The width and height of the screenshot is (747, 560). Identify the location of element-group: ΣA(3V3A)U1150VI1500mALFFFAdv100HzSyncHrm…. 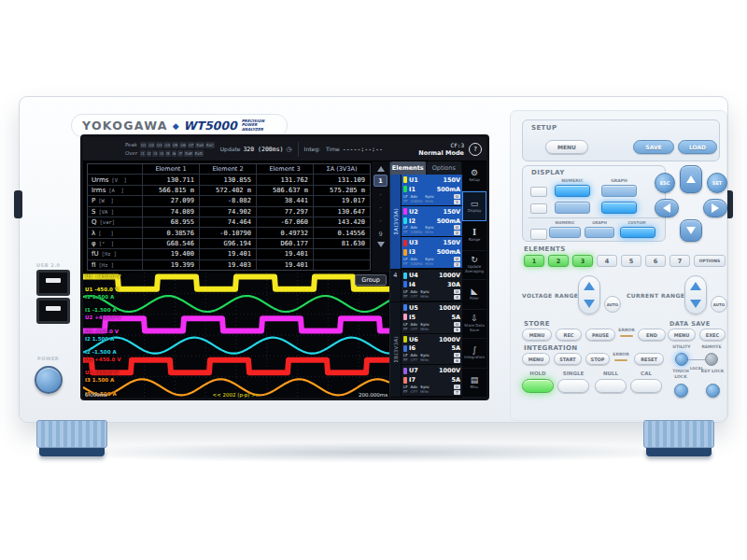
(426, 222).